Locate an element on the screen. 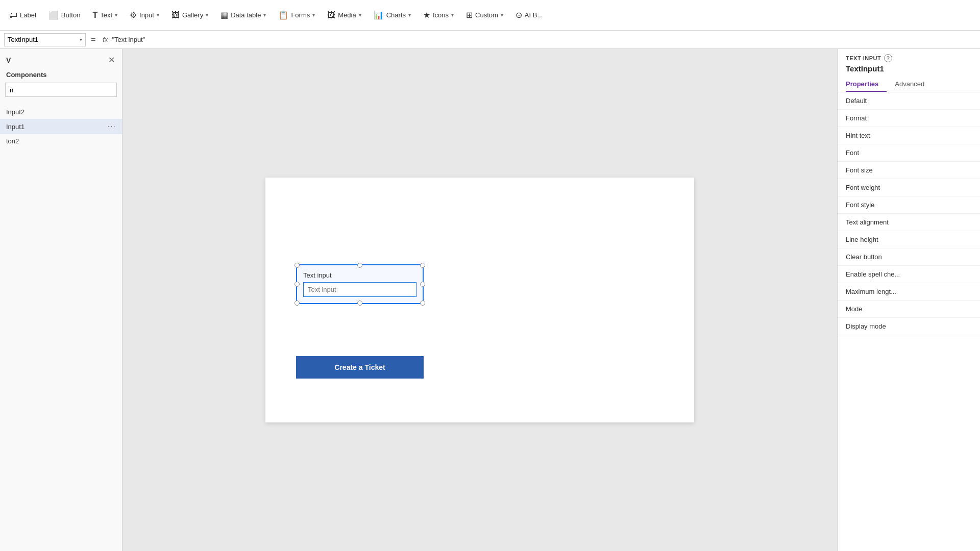  formula-name-box: TextInput1 ▾ is located at coordinates (45, 40).